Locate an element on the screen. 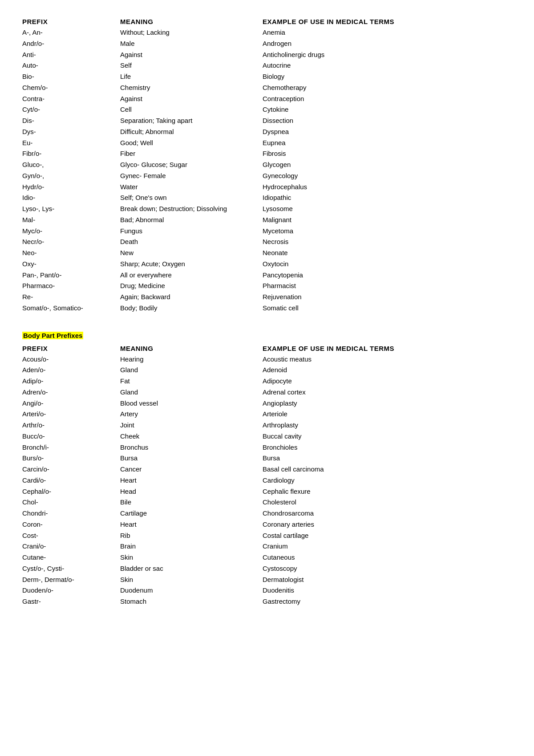 The height and width of the screenshot is (756, 534). cell-meaning: Difficult; Abnormal is located at coordinates (191, 132).